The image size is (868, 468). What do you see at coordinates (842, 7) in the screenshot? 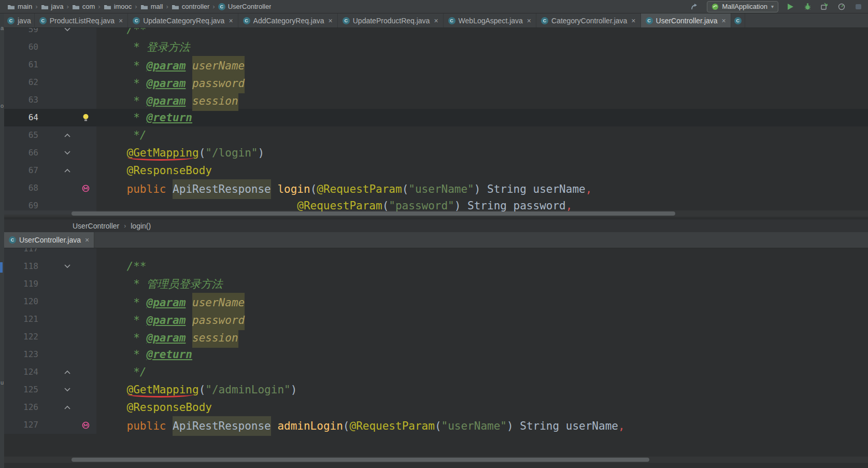
I see `profiler-button` at bounding box center [842, 7].